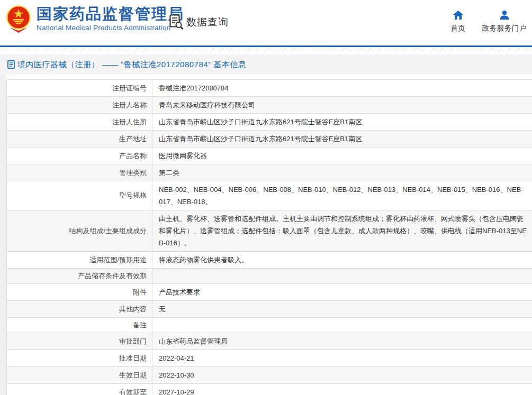  Describe the element at coordinates (266, 50) in the screenshot. I see `hatch-texture-band` at that location.